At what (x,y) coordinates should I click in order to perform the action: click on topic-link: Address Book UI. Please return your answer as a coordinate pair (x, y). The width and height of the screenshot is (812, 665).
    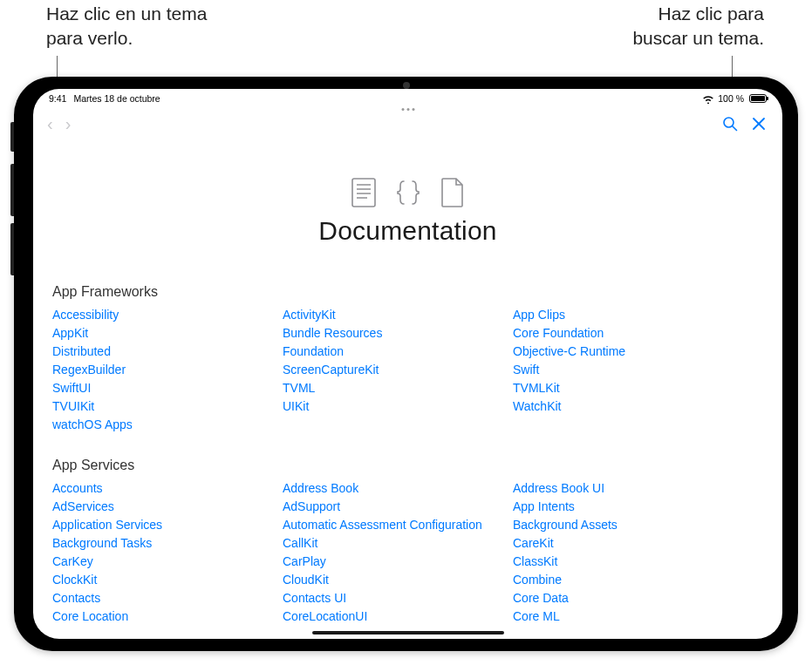
    Looking at the image, I should click on (558, 488).